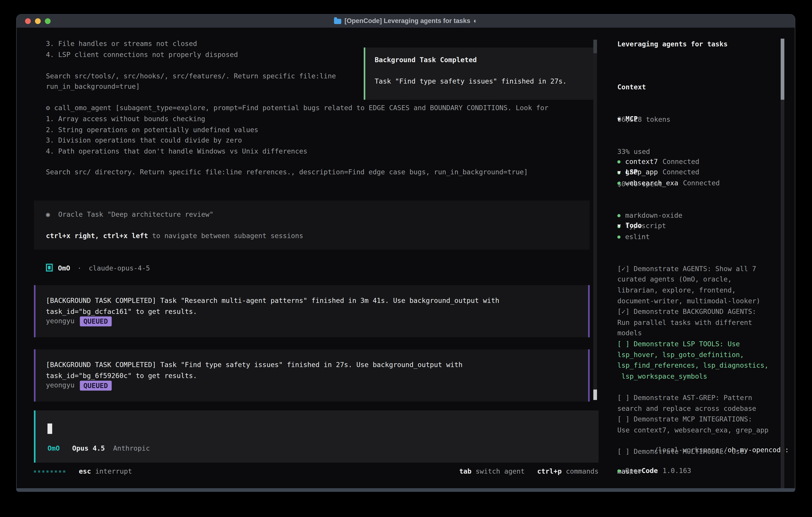 The image size is (812, 517). What do you see at coordinates (136, 215) in the screenshot?
I see `oracle-task-title: Oracle Task "Deep architecture review"` at bounding box center [136, 215].